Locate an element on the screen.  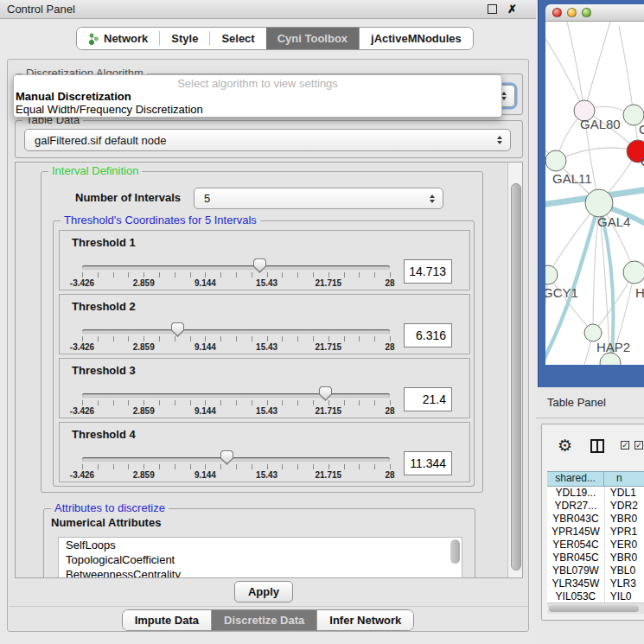
table-data-combobox: galFiltered.sif default node is located at coordinates (268, 140).